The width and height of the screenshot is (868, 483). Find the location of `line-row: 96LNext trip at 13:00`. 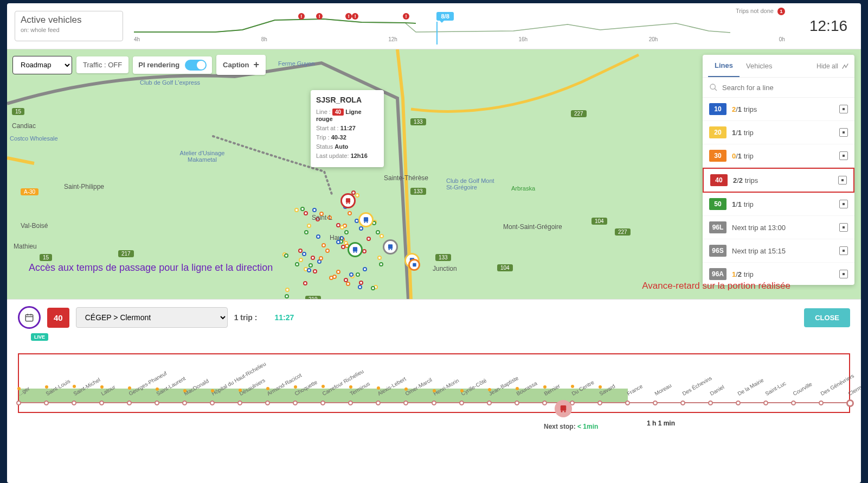

line-row: 96LNext trip at 13:00 is located at coordinates (779, 228).